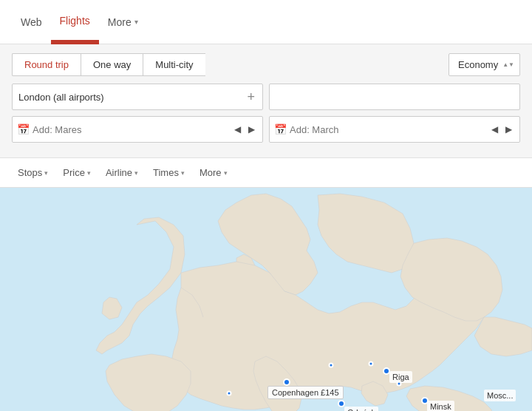 The image size is (532, 411). I want to click on stops-caret: ▾, so click(46, 173).